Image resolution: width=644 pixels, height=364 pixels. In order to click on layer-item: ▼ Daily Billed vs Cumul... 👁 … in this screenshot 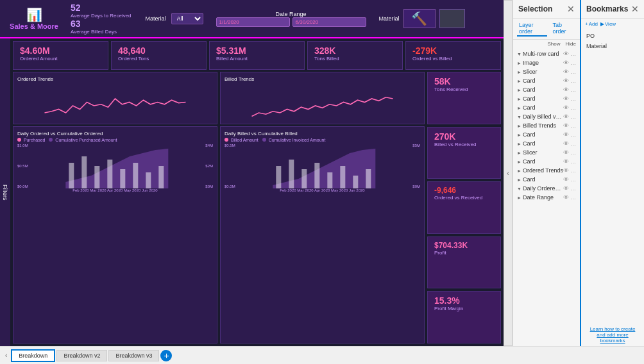, I will do `click(547, 117)`.